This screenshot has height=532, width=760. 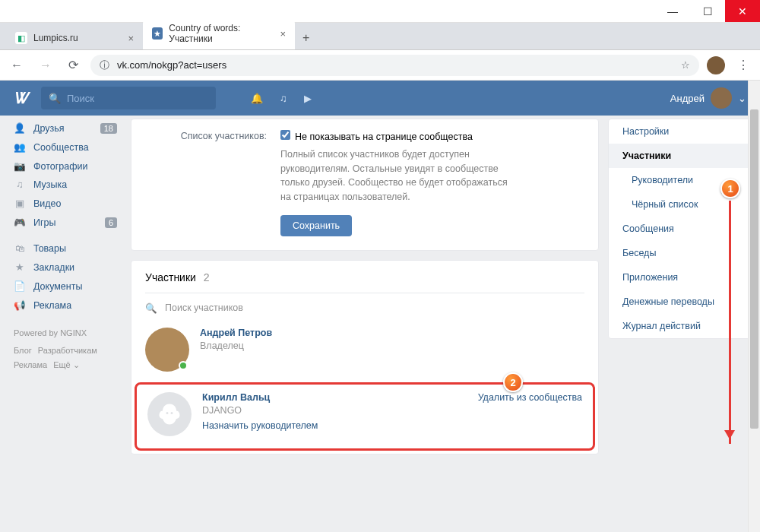 What do you see at coordinates (71, 357) in the screenshot?
I see `footer-links: БлогРазработчикам РекламаЕщё ⌄` at bounding box center [71, 357].